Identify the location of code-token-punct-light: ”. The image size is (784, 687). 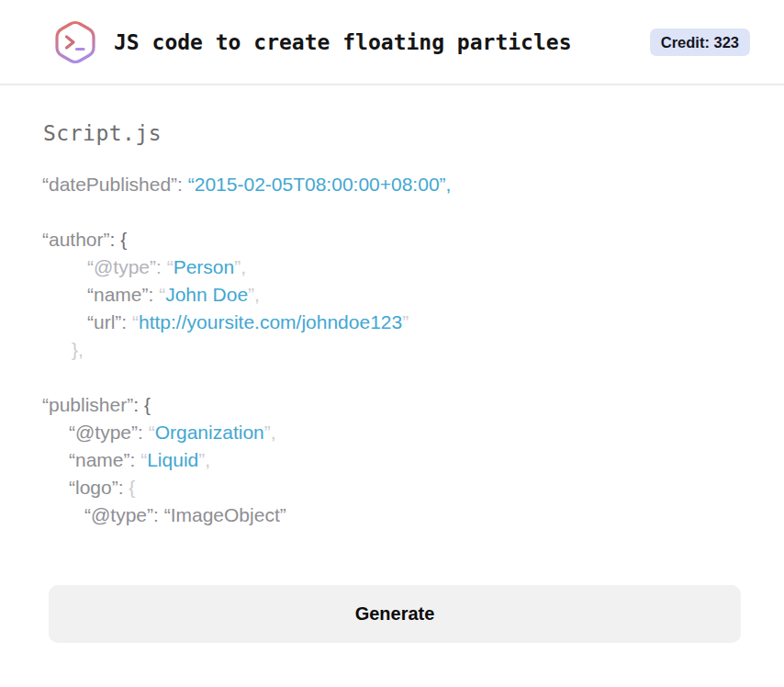
(406, 321).